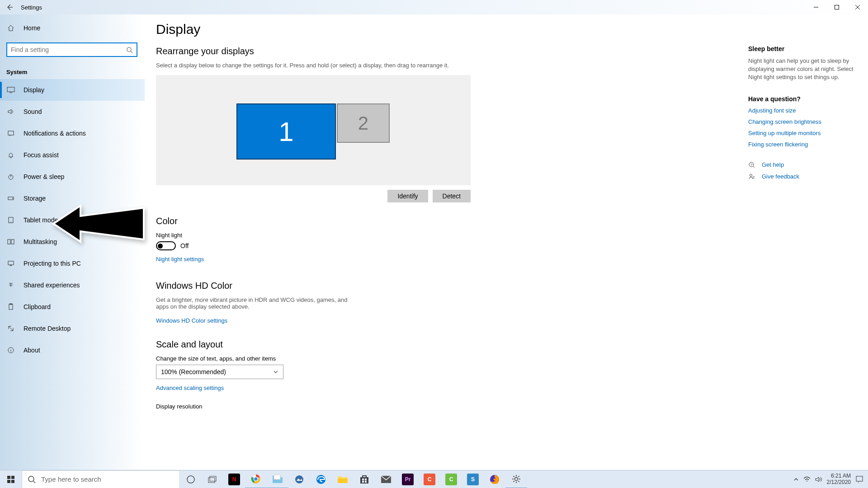  Describe the element at coordinates (453, 344) in the screenshot. I see `scale-layout-title: Scale and layout` at that location.